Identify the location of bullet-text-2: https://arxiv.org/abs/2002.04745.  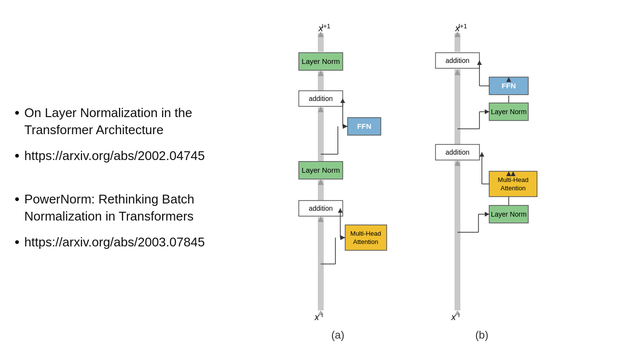
(115, 156).